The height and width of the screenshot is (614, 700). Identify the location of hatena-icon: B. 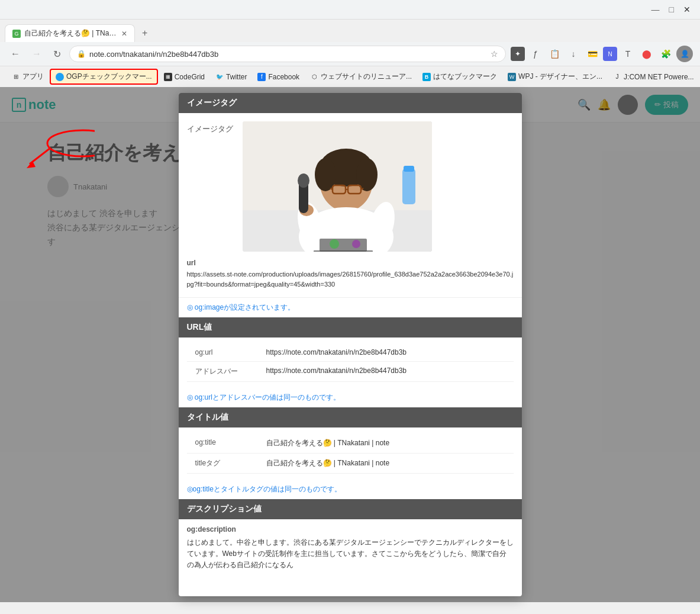
(427, 77).